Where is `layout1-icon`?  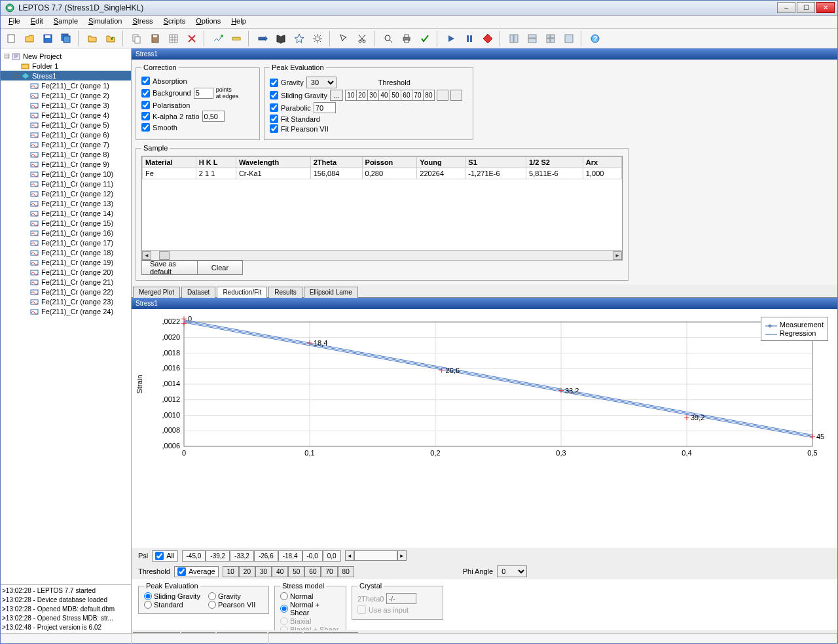 layout1-icon is located at coordinates (514, 39).